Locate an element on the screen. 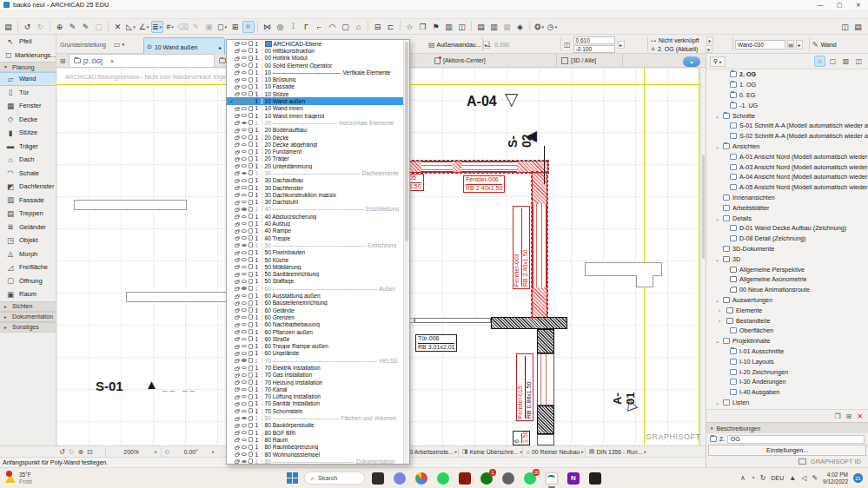 This screenshot has height=488, width=868. tool-door: ▯ Tür is located at coordinates (28, 93).